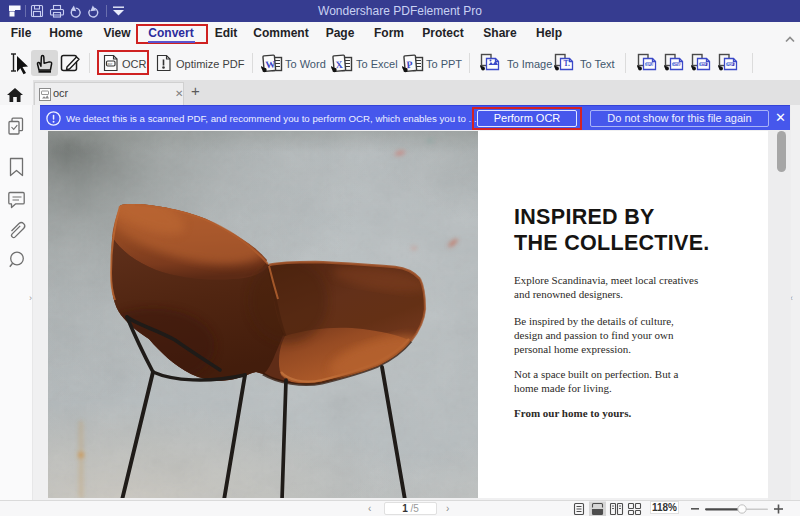 The height and width of the screenshot is (516, 800). Describe the element at coordinates (677, 65) in the screenshot. I see `svg-text: HTML` at that location.